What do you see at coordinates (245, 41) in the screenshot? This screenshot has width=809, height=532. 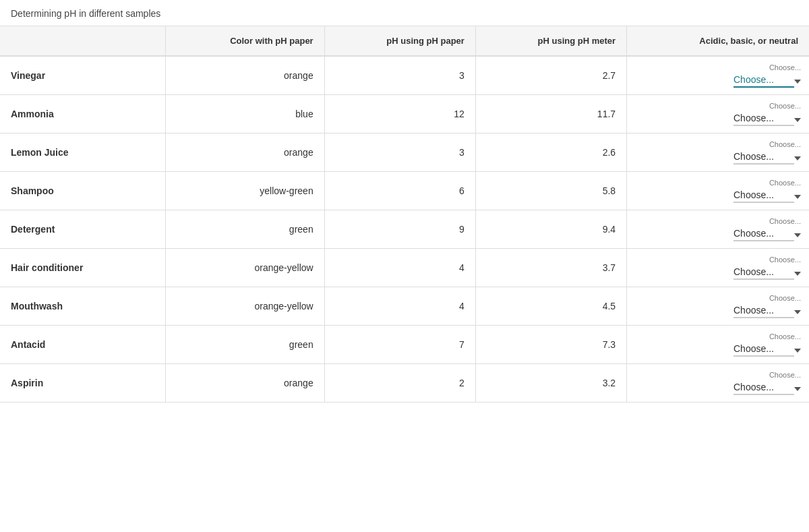 I see `column-header-1: Color with pH paper` at bounding box center [245, 41].